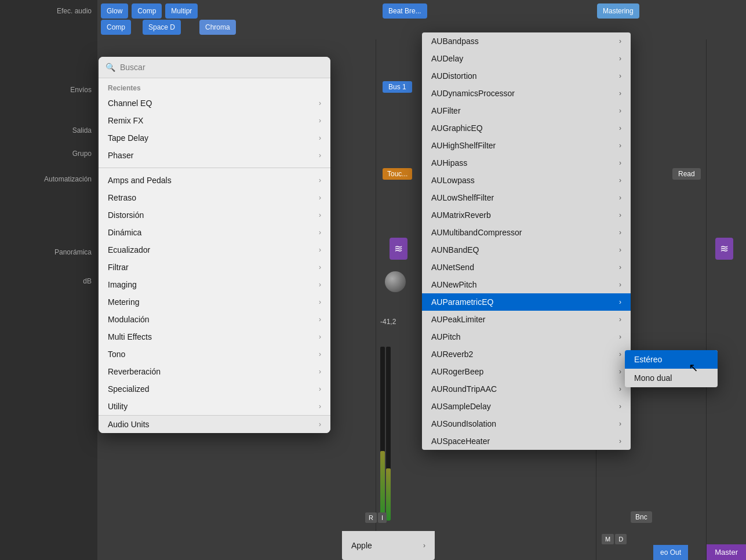  I want to click on sidebar: Efec. audio Envíos Salida Grupo Automati…, so click(49, 280).